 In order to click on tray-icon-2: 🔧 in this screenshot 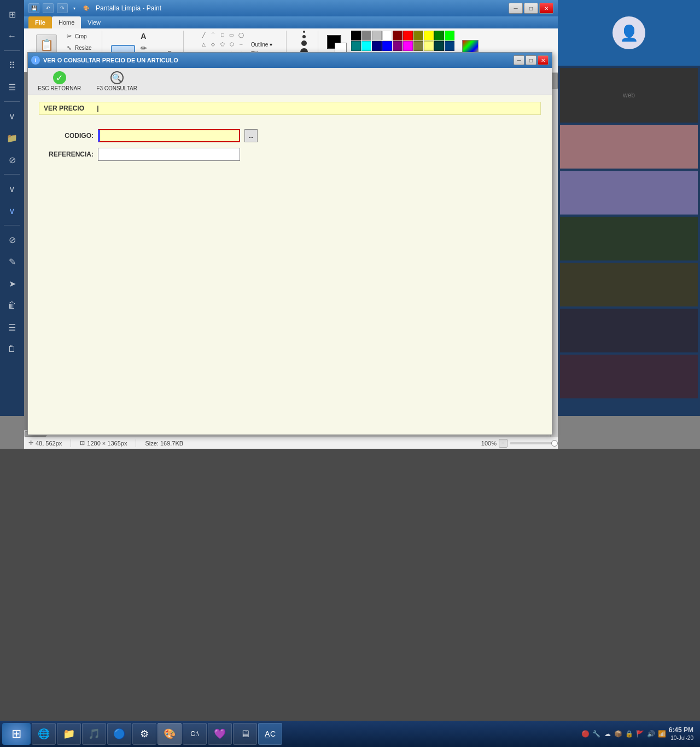, I will do `click(597, 734)`.